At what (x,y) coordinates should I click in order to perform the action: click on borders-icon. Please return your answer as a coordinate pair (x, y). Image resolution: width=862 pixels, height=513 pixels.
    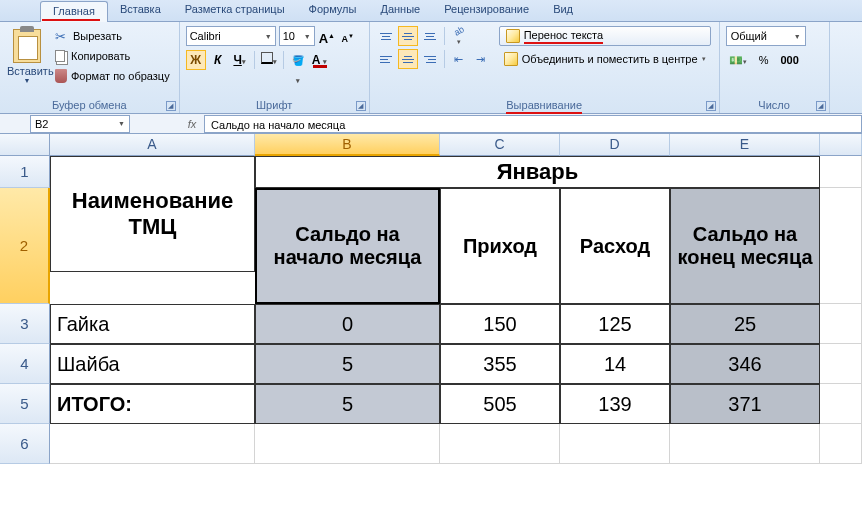
    Looking at the image, I should click on (267, 58).